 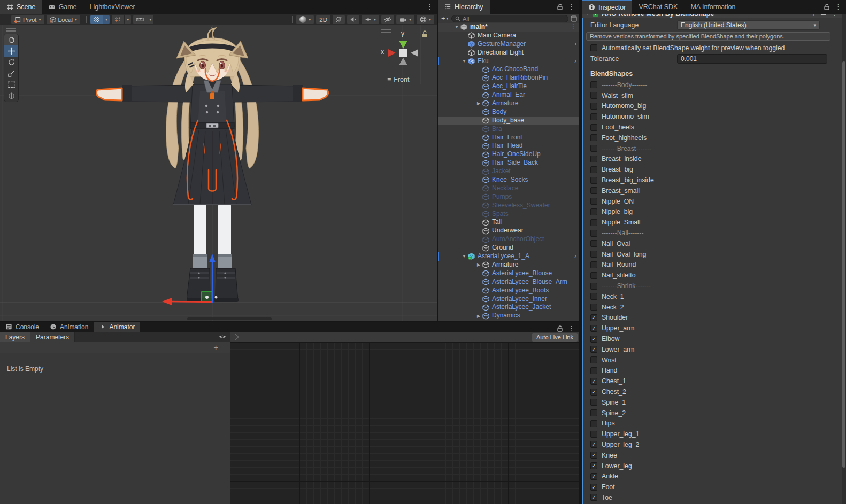 What do you see at coordinates (222, 337) in the screenshot?
I see `eye-icon` at bounding box center [222, 337].